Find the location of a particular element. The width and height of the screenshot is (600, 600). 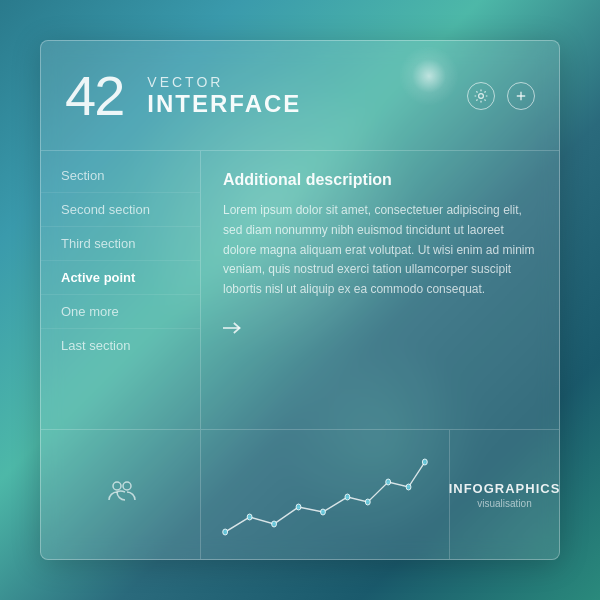

content-text: Lorem ipsum dolor sit amet, consectetuer… is located at coordinates (380, 250).